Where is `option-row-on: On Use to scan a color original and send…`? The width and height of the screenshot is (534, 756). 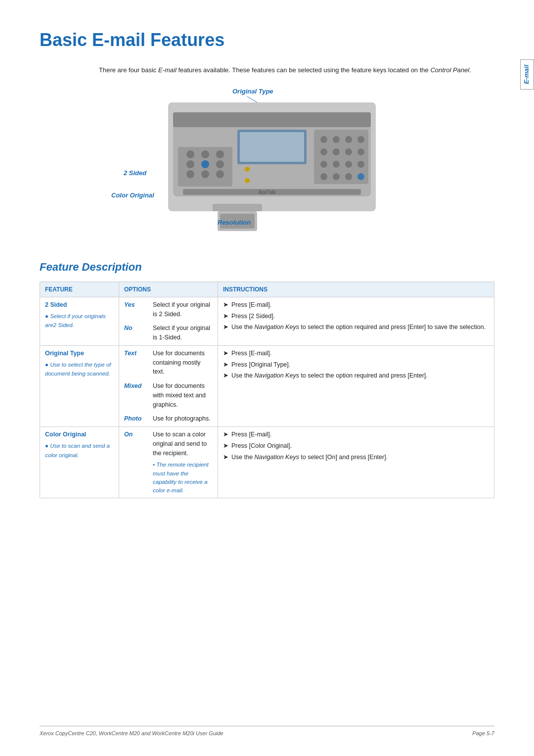 option-row-on: On Use to scan a color original and send… is located at coordinates (168, 462).